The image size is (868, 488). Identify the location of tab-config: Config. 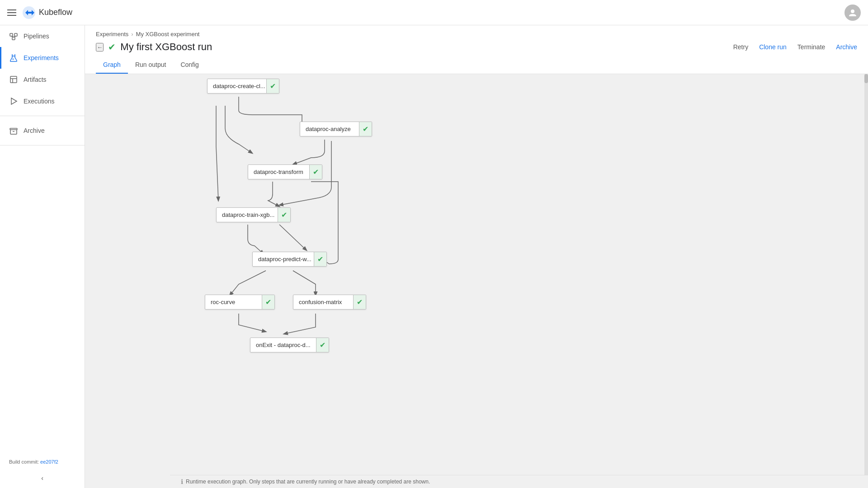
(189, 65).